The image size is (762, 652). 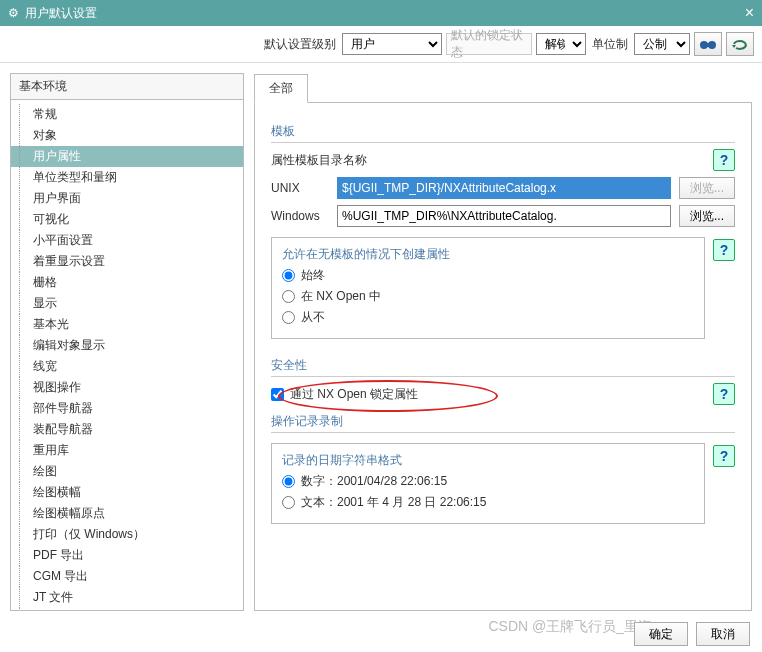 What do you see at coordinates (381, 44) in the screenshot?
I see `toolbar: 默认设置级别 用户 默认的锁定状态 解锁 单位制 公制` at bounding box center [381, 44].